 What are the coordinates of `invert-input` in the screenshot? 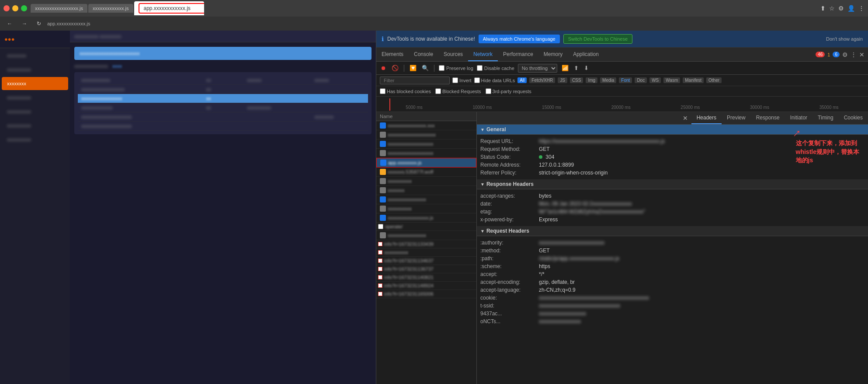 It's located at (455, 80).